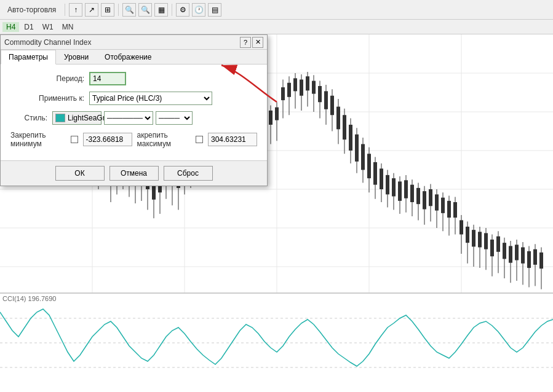 The width and height of the screenshot is (553, 392). Describe the element at coordinates (183, 10) in the screenshot. I see `toolbar-btn-props: ⚙` at that location.